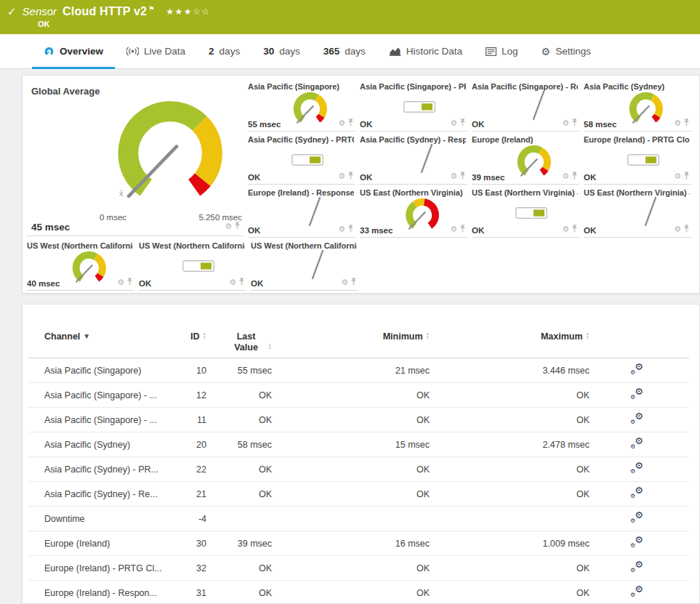  I want to click on tab-30-days: 30days, so click(282, 51).